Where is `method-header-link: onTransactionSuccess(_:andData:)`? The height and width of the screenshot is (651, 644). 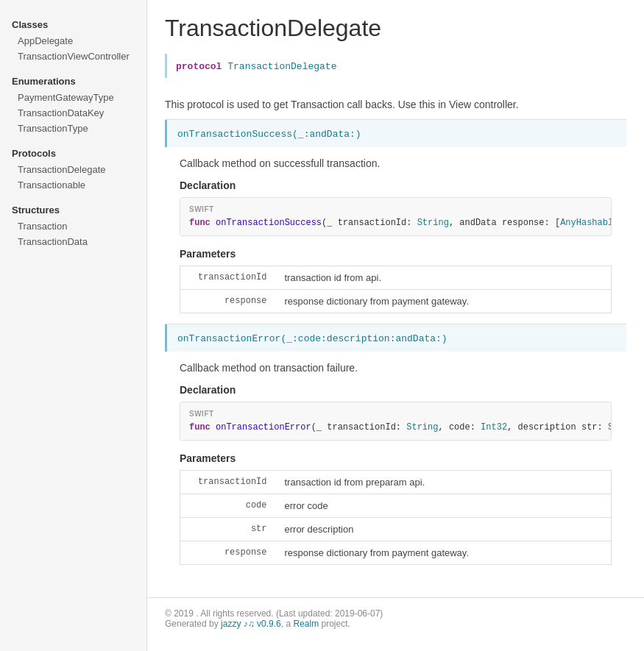 method-header-link: onTransactionSuccess(_:andData:) is located at coordinates (269, 134).